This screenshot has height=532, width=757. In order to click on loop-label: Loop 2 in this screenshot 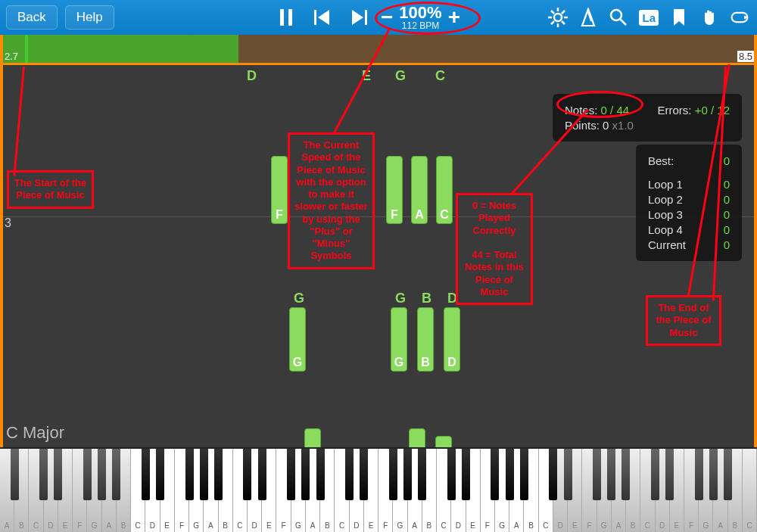, I will do `click(665, 200)`.